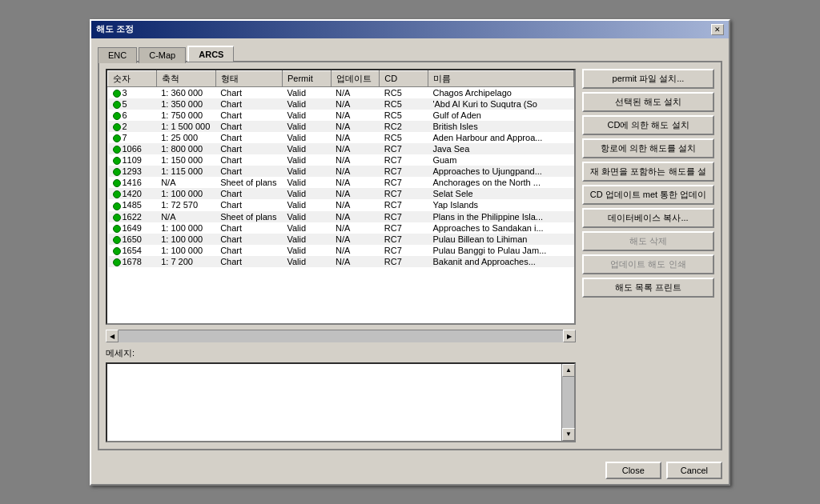 The image size is (820, 504). I want to click on horizontal-scrollbar: ◀ ▶, so click(341, 336).